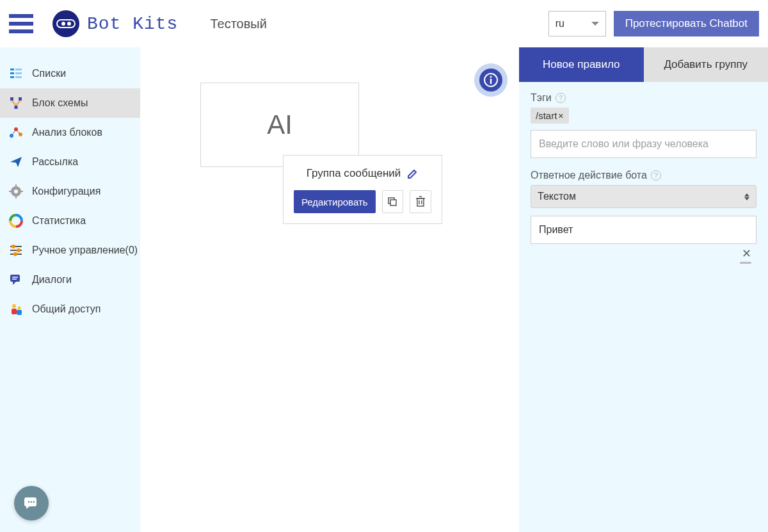 This screenshot has width=768, height=532. Describe the element at coordinates (115, 24) in the screenshot. I see `logo: Bot Kits` at that location.